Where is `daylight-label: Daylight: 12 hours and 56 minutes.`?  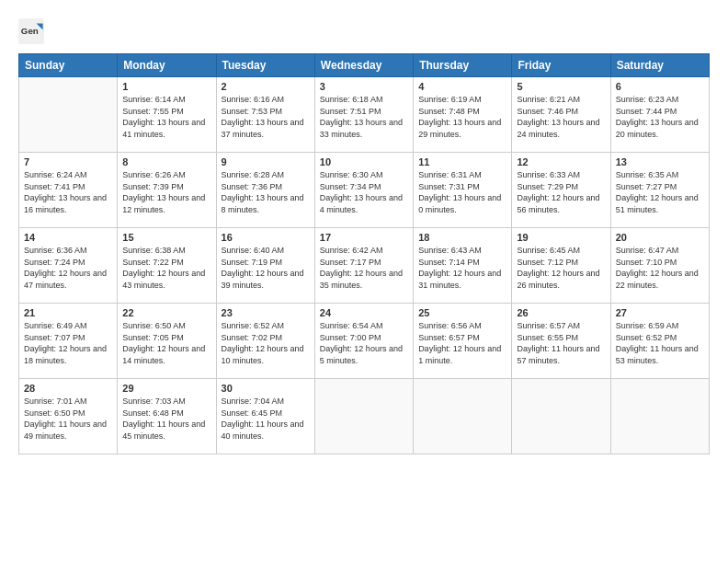 daylight-label: Daylight: 12 hours and 56 minutes. is located at coordinates (558, 204).